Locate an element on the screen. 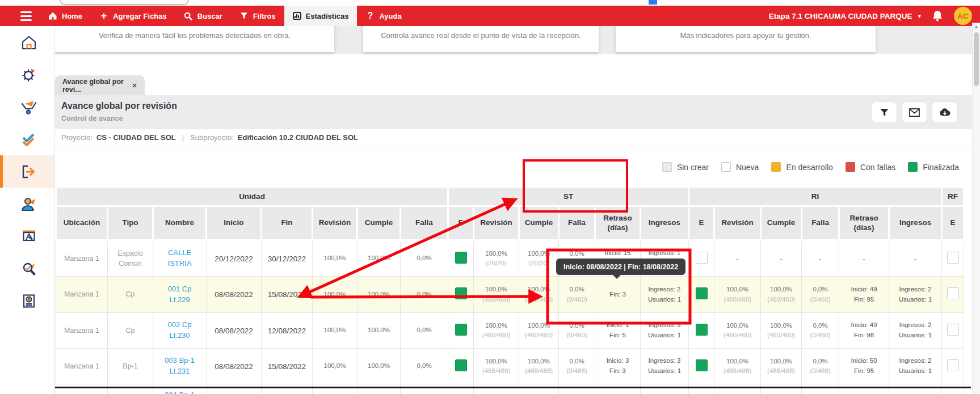 The width and height of the screenshot is (980, 394). cell-nombre: 003 Bp-1Lt.231 is located at coordinates (180, 366).